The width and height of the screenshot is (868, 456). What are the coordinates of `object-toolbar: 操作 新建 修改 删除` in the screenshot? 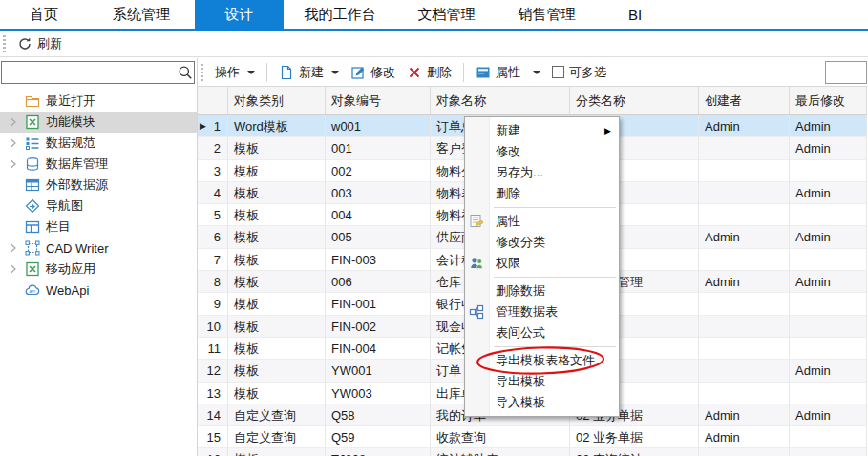 It's located at (533, 73).